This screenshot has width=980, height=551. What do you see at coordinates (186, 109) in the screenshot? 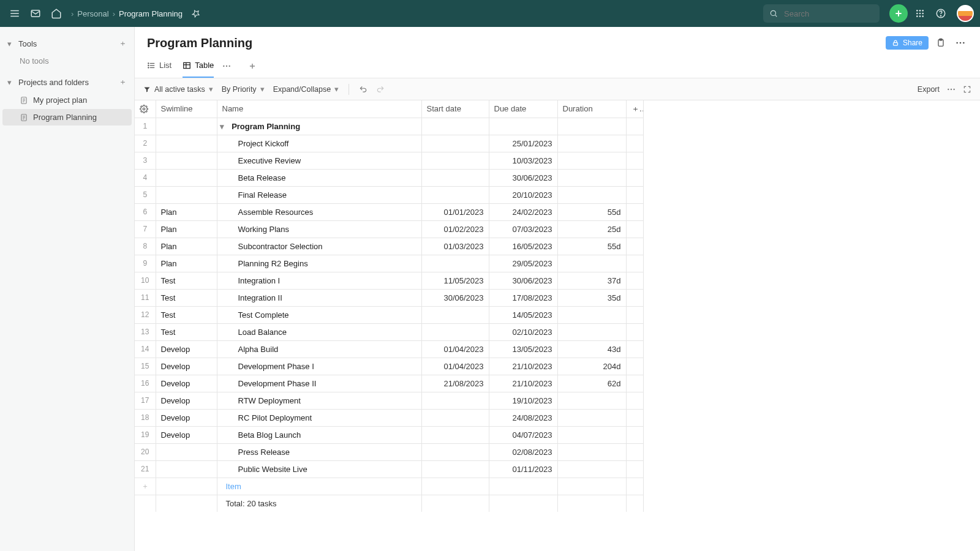
I see `col-swimline: Swimline` at bounding box center [186, 109].